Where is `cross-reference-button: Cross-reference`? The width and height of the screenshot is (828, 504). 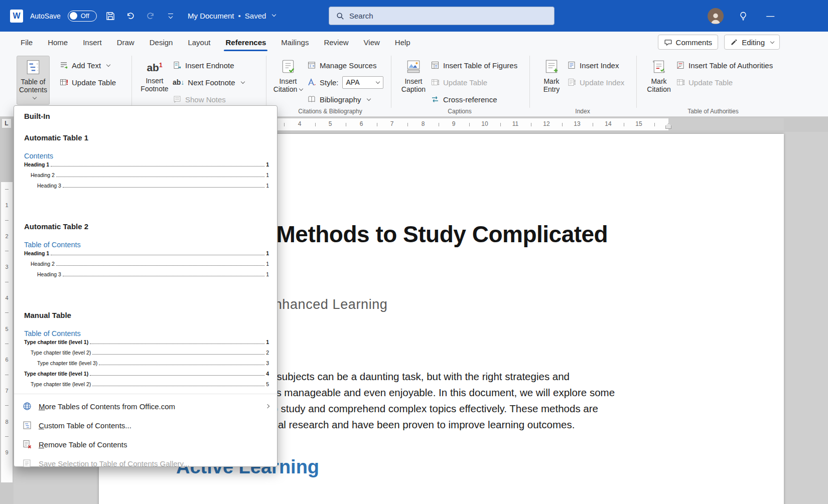
cross-reference-button: Cross-reference is located at coordinates (464, 99).